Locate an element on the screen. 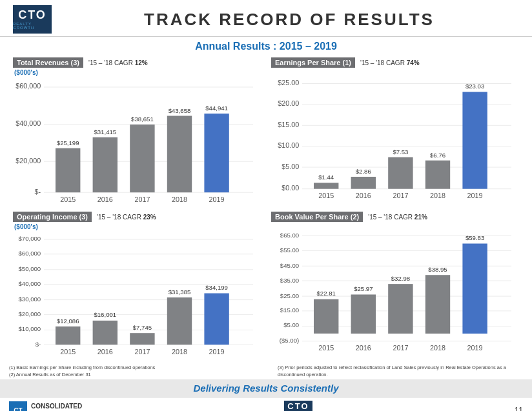 The image size is (532, 411). svg-text: $43,658 is located at coordinates (179, 111).